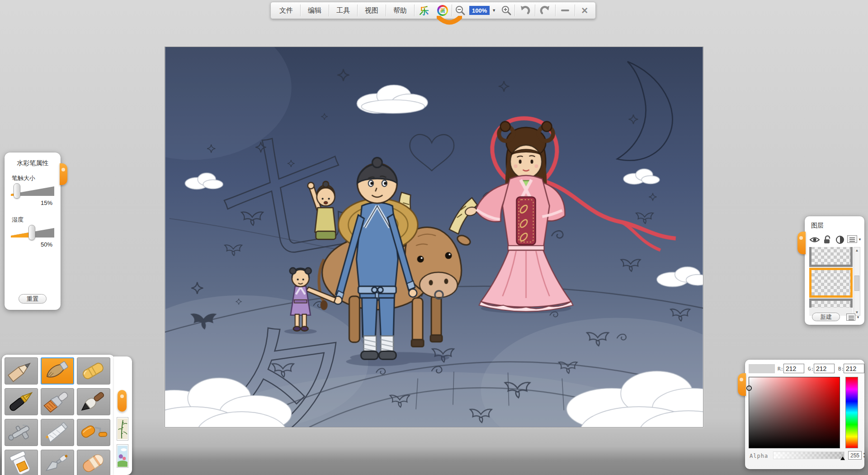  Describe the element at coordinates (794, 413) in the screenshot. I see `saturation-value-square` at that location.